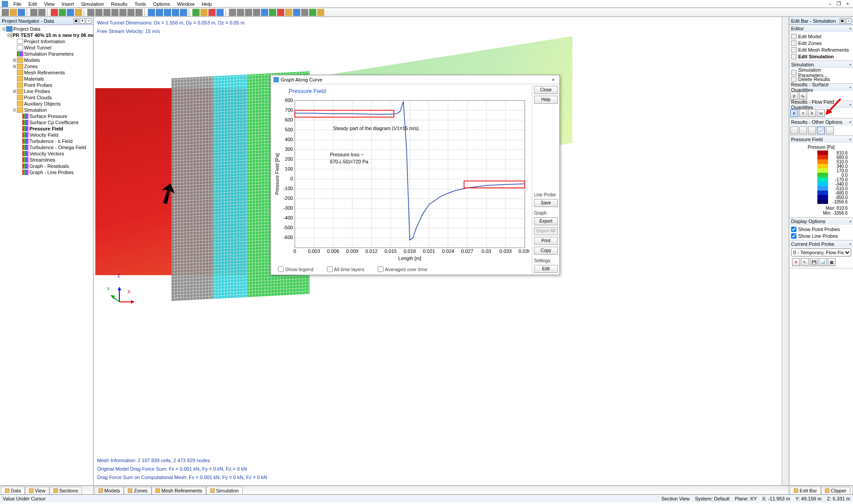 The width and height of the screenshot is (853, 504). What do you see at coordinates (849, 21) in the screenshot?
I see `editbar-close-icon: ×` at bounding box center [849, 21].